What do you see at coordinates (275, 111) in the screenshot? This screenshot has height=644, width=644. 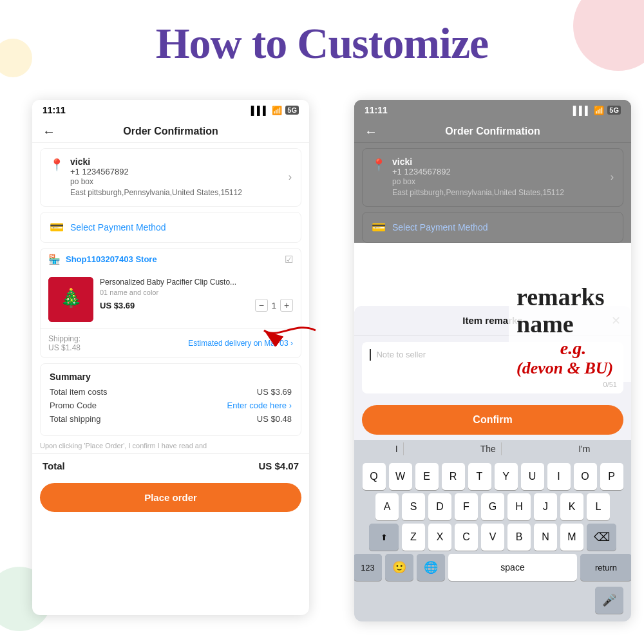 I see `left-status-icons: ▌▌▌ 📶 5G` at bounding box center [275, 111].